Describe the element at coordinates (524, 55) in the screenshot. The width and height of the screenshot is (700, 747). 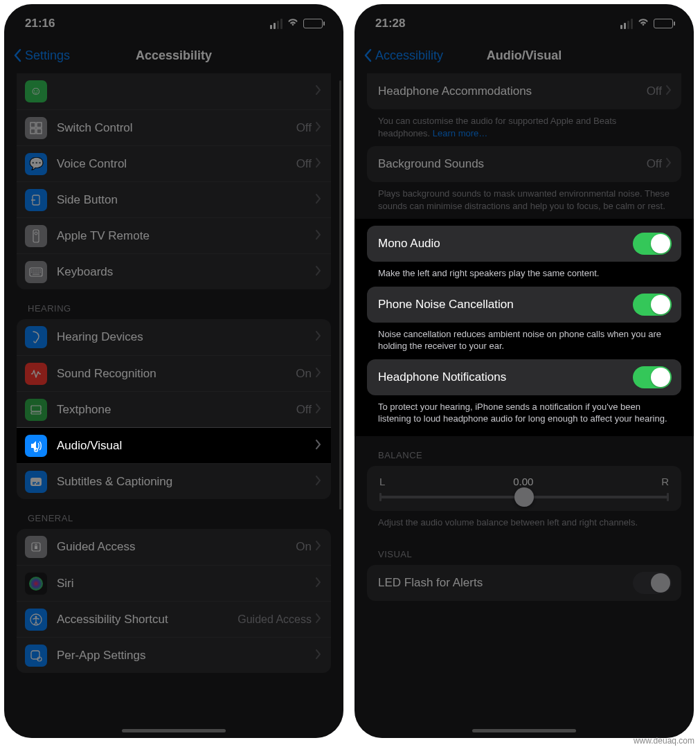
I see `nav-bar: Accessibility Audio/Visual` at that location.